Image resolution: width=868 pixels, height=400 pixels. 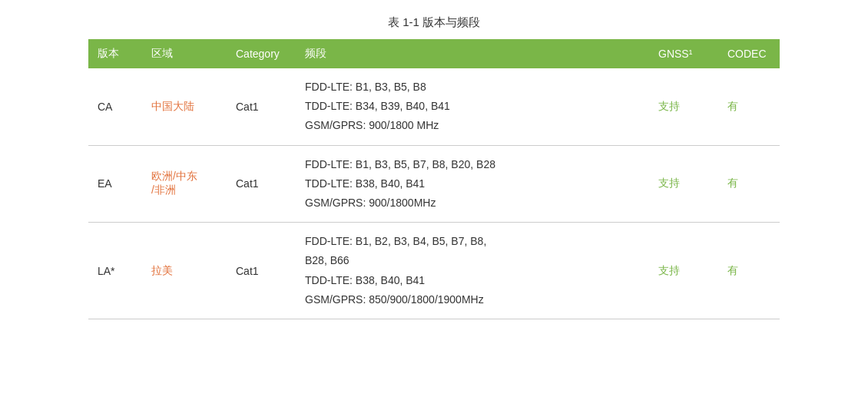 What do you see at coordinates (162, 270) in the screenshot?
I see `region-text: 拉美` at bounding box center [162, 270].